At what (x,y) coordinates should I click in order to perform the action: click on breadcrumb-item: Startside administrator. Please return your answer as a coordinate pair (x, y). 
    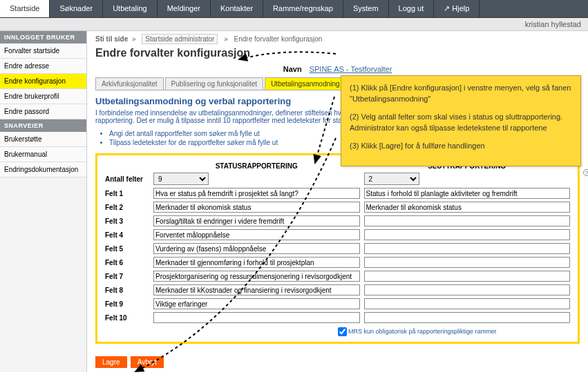
    Looking at the image, I should click on (180, 39).